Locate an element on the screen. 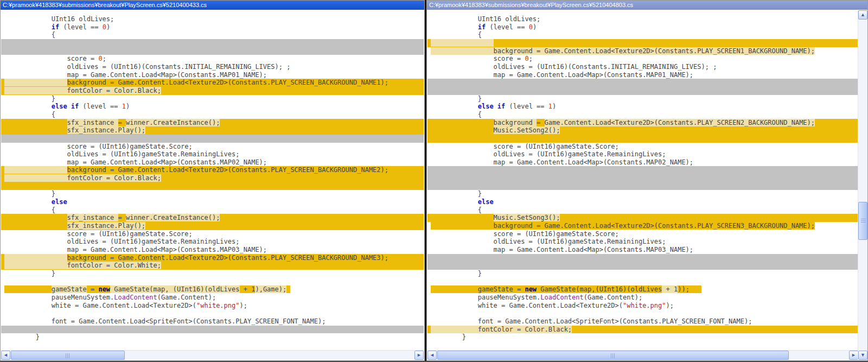 The image size is (868, 362). right-horizontal-scrollbar: ◄ ► is located at coordinates (643, 355).